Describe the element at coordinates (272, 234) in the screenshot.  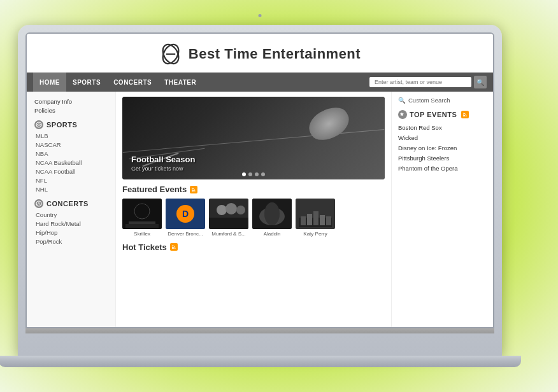
I see `featured-name-aladdin: Aladdin` at that location.